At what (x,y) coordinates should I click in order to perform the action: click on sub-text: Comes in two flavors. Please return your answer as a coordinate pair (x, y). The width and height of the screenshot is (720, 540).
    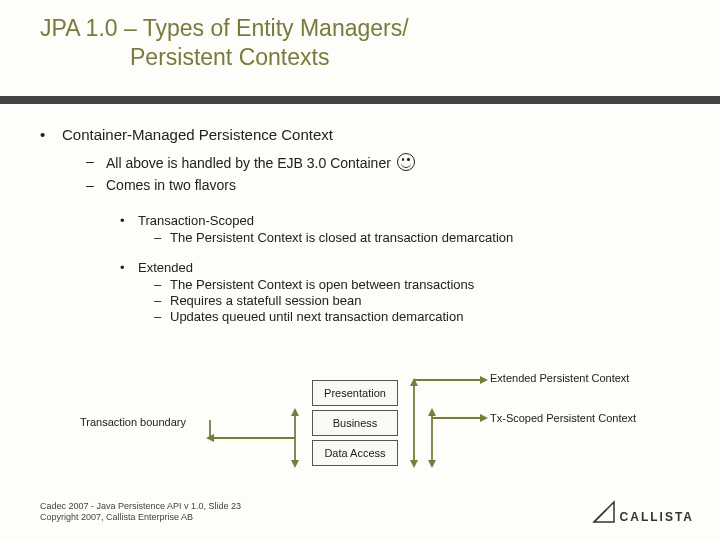
    Looking at the image, I should click on (171, 185).